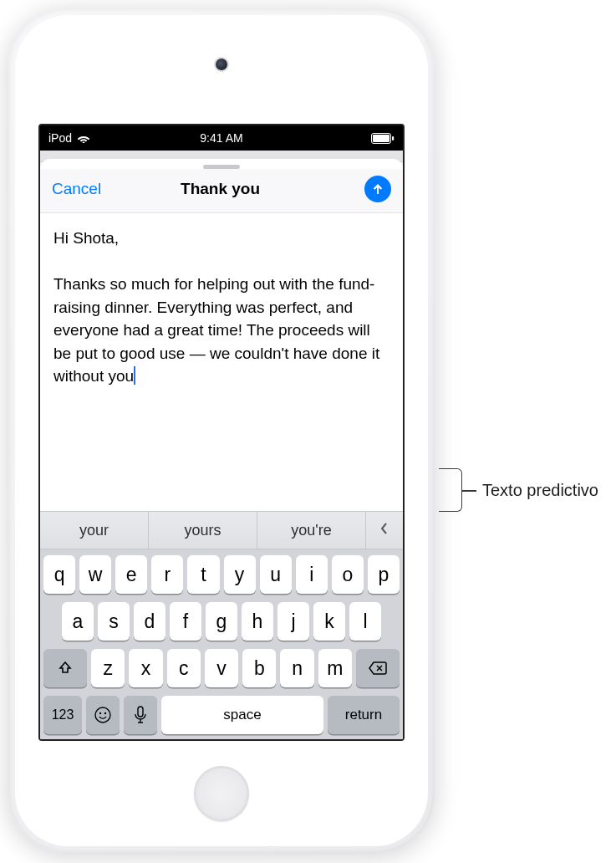 This screenshot has width=616, height=863. What do you see at coordinates (114, 621) in the screenshot?
I see `key-s: s` at bounding box center [114, 621].